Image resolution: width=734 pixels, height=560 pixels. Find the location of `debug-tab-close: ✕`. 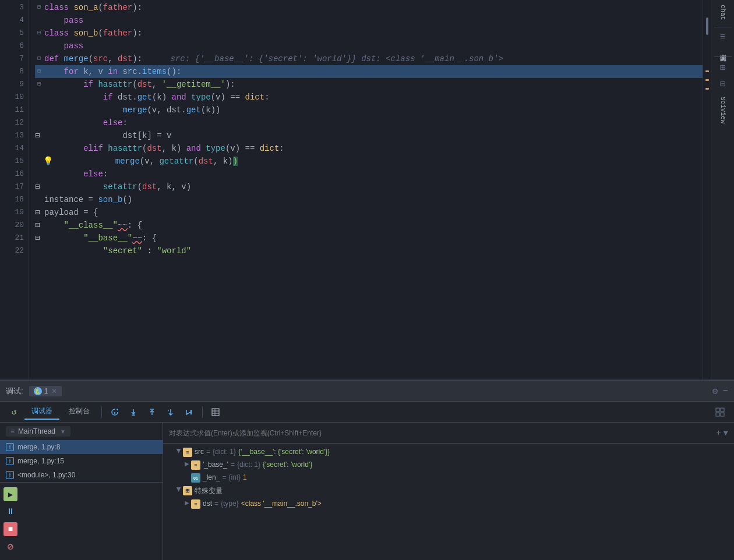

debug-tab-close: ✕ is located at coordinates (54, 391).